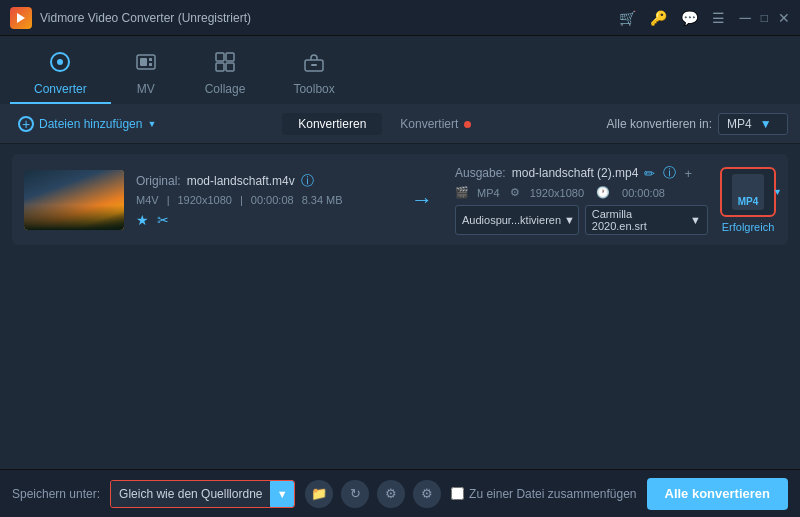 The image size is (800, 517). I want to click on output-label: Ausgabe:, so click(480, 173).